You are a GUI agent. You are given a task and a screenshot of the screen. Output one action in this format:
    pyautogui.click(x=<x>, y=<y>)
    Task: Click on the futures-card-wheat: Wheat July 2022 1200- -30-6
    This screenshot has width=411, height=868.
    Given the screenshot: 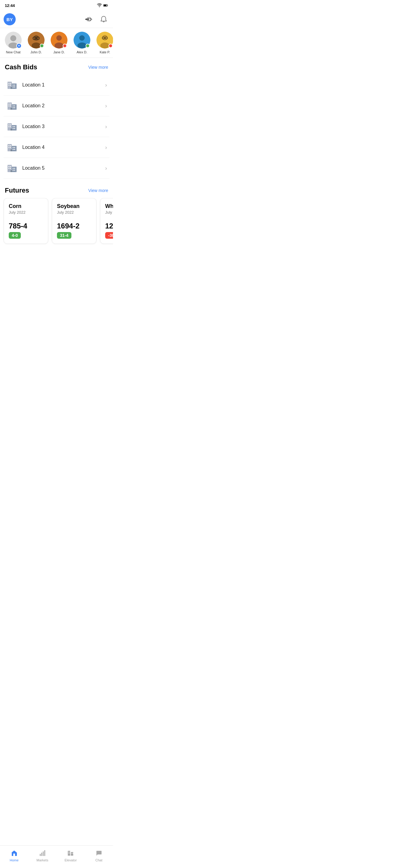 What is the action you would take?
    pyautogui.click(x=106, y=221)
    